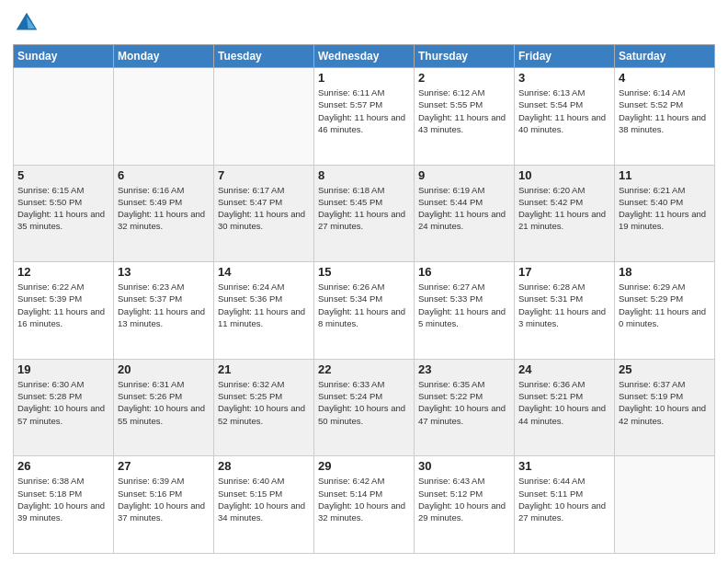  What do you see at coordinates (164, 403) in the screenshot?
I see `day-info: Sunrise: 6:31 AMSunset: 5:26 PMDaylight:…` at bounding box center [164, 403].